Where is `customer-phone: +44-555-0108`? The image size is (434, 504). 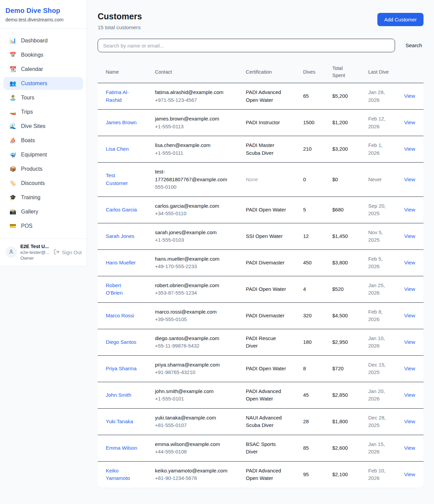 customer-phone: +44-555-0108 is located at coordinates (192, 452).